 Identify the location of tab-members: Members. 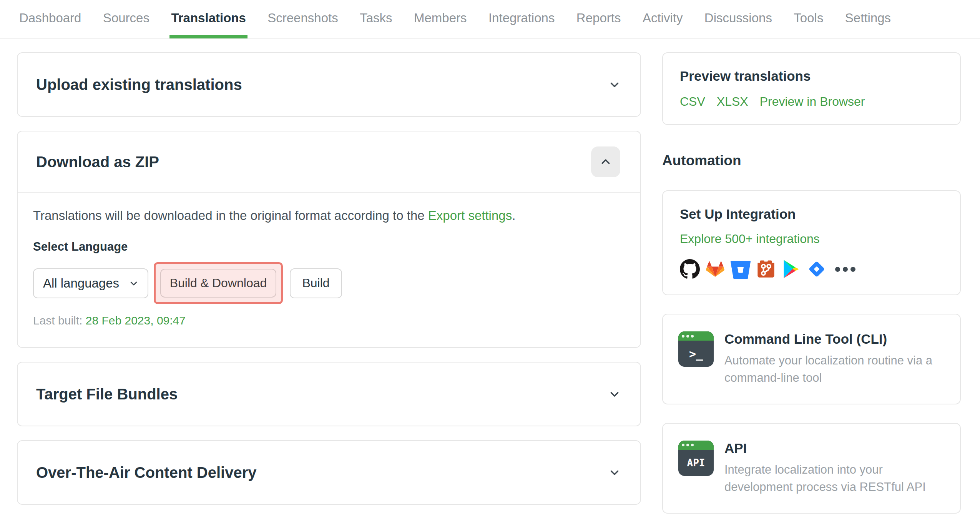
(440, 25).